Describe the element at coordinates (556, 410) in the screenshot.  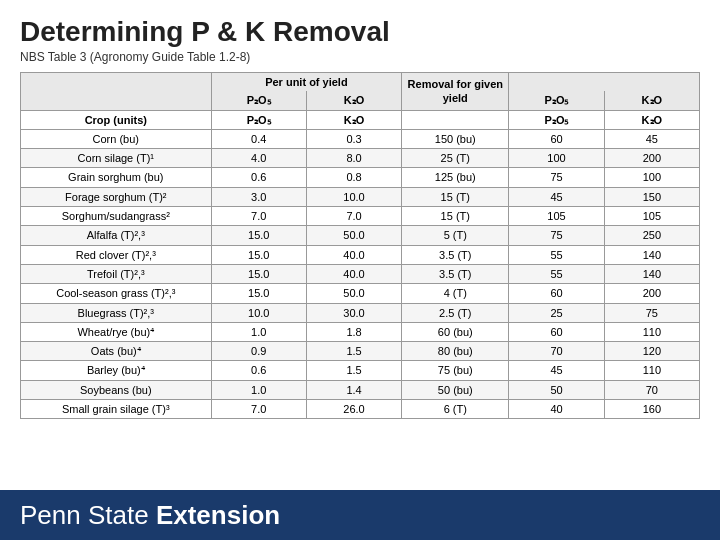
I see `table-cell: 40` at that location.